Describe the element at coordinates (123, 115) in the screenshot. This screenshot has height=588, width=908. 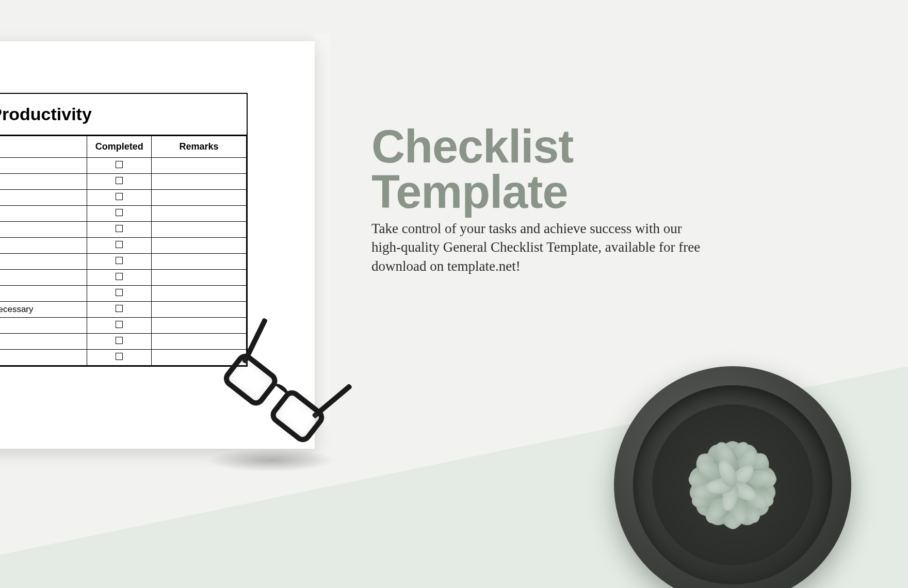
I see `document-title: ecklist: Daily Productivity` at that location.